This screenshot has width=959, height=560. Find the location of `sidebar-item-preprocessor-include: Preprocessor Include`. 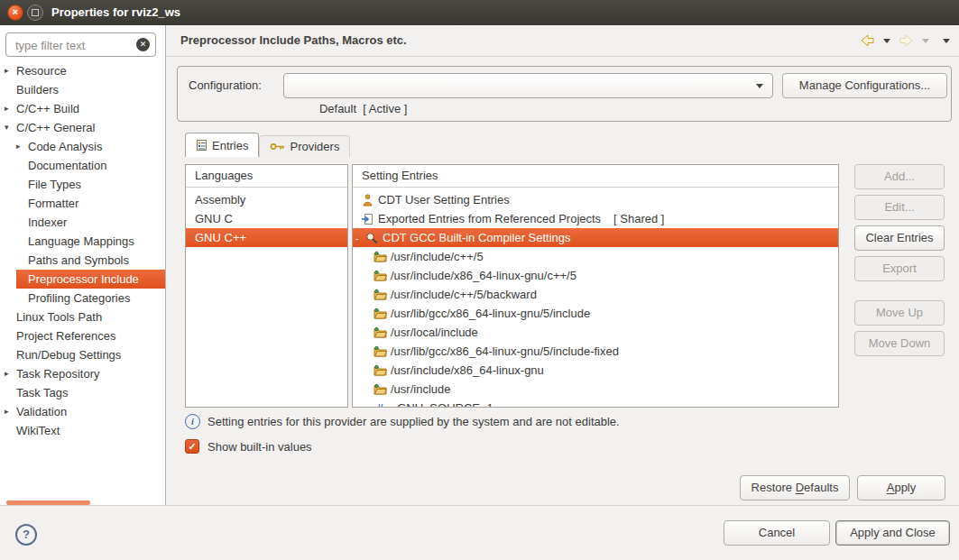

sidebar-item-preprocessor-include: Preprocessor Include is located at coordinates (90, 280).